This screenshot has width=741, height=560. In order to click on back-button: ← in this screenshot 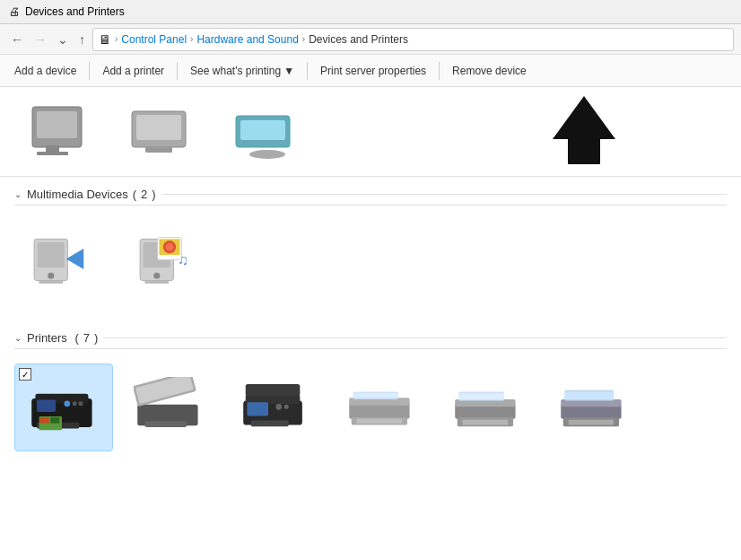, I will do `click(17, 39)`.